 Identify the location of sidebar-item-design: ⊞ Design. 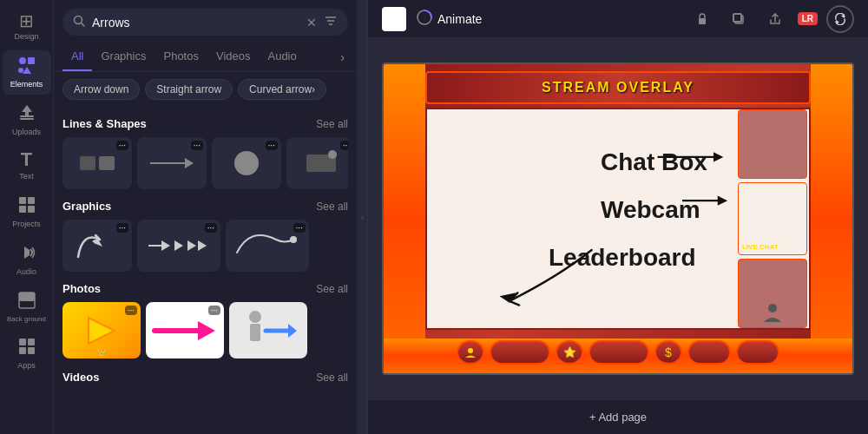
(27, 27).